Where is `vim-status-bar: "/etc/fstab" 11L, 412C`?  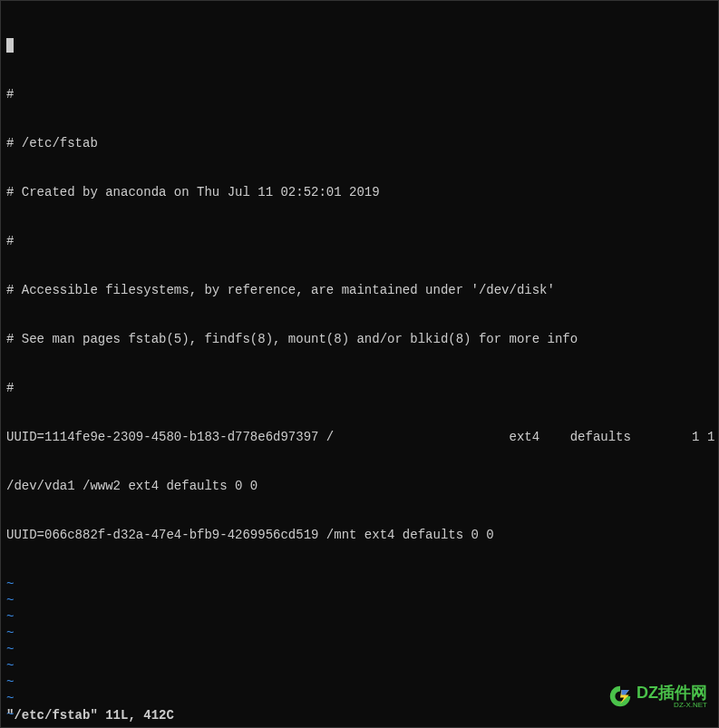 vim-status-bar: "/etc/fstab" 11L, 412C is located at coordinates (91, 715).